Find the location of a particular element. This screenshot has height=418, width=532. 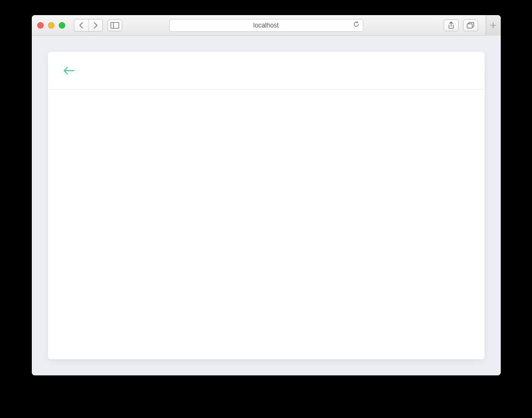

chevron-right-icon is located at coordinates (95, 25).